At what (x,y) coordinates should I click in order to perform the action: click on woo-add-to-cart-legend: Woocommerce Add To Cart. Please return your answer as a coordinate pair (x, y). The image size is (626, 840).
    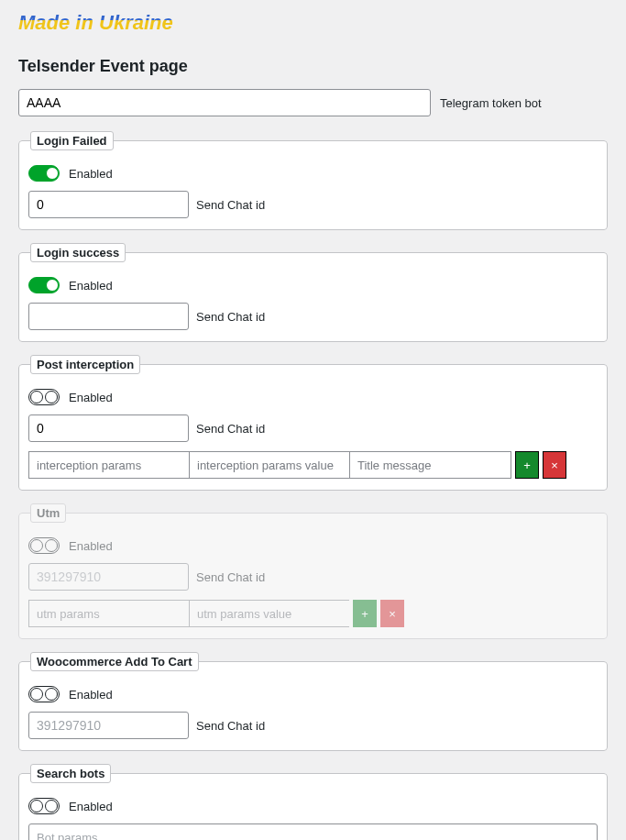
    Looking at the image, I should click on (115, 662).